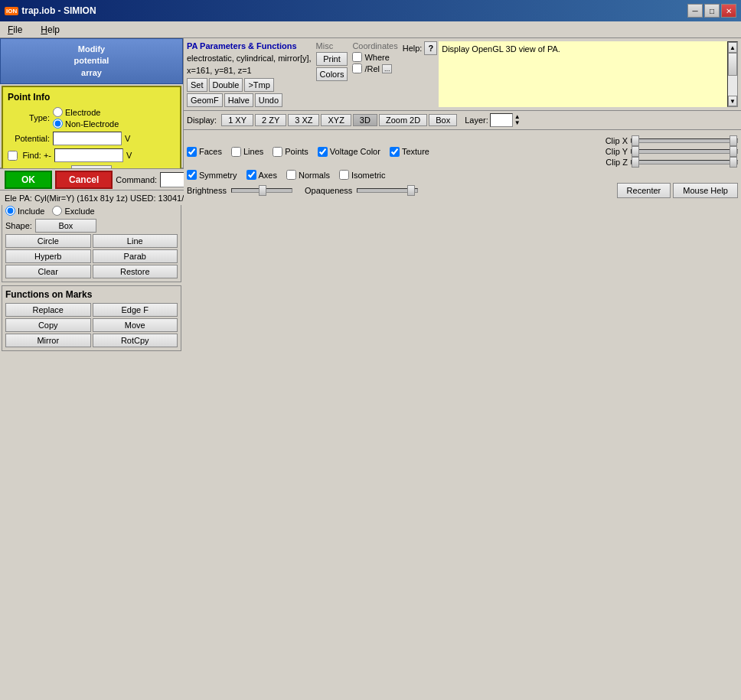 This screenshot has width=741, height=700. Describe the element at coordinates (58, 124) in the screenshot. I see `non-electrode-radio` at that location.